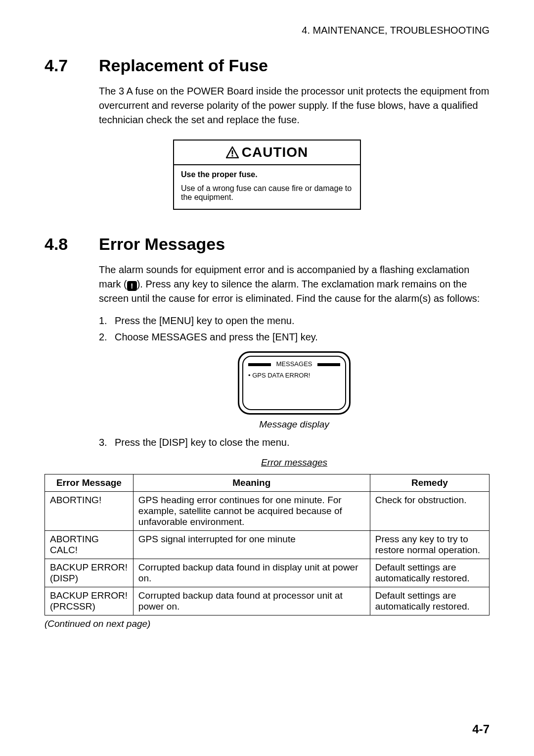 The height and width of the screenshot is (756, 534). I want to click on section-47-body: The 3 A fuse on the POWER Board inside t…, so click(294, 106).